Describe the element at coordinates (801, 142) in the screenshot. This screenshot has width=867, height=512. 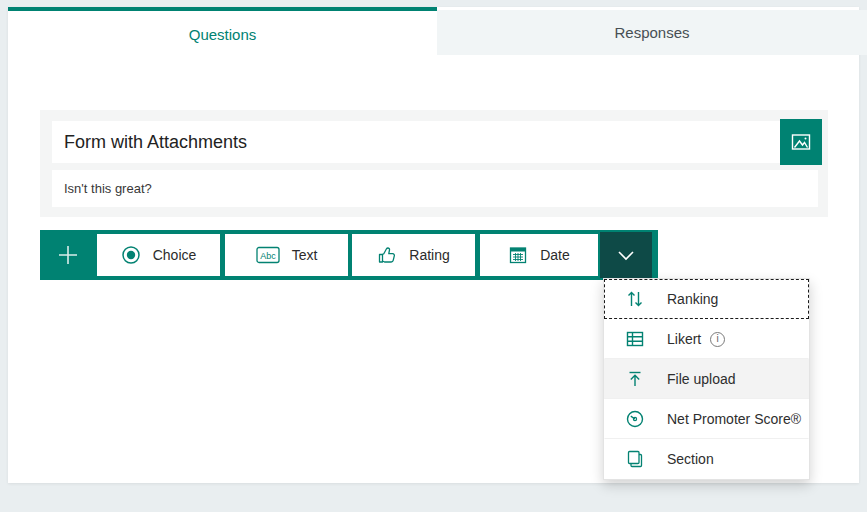
I see `insert-image-button` at that location.